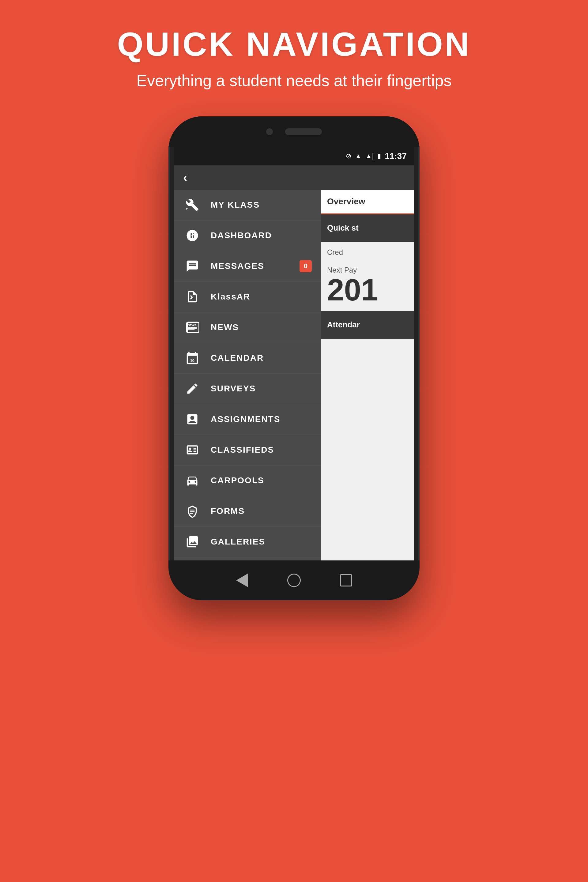 Image resolution: width=588 pixels, height=882 pixels. Describe the element at coordinates (368, 375) in the screenshot. I see `app-panel: Overview Quick st Cred Next Pay 201 Atte…` at that location.